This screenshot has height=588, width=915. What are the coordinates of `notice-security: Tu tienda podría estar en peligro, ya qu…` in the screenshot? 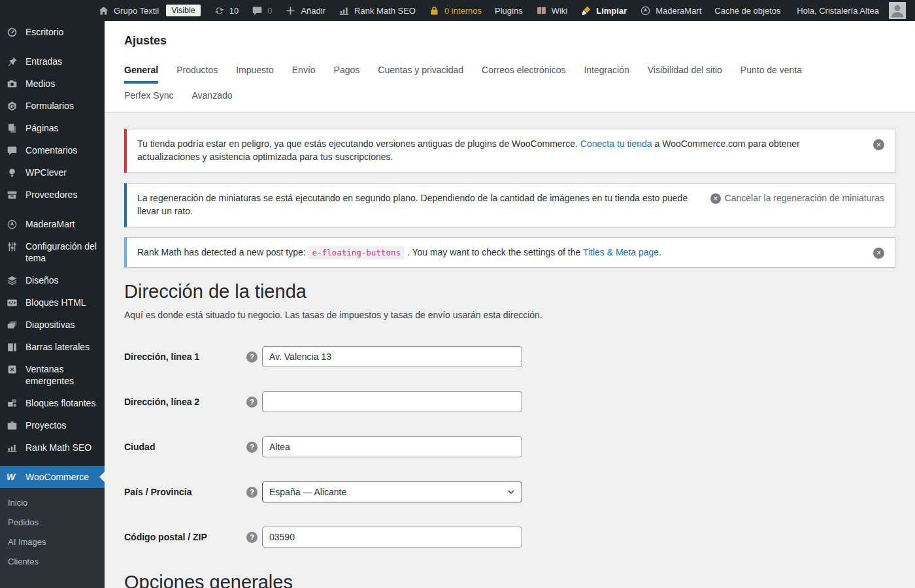 It's located at (510, 151).